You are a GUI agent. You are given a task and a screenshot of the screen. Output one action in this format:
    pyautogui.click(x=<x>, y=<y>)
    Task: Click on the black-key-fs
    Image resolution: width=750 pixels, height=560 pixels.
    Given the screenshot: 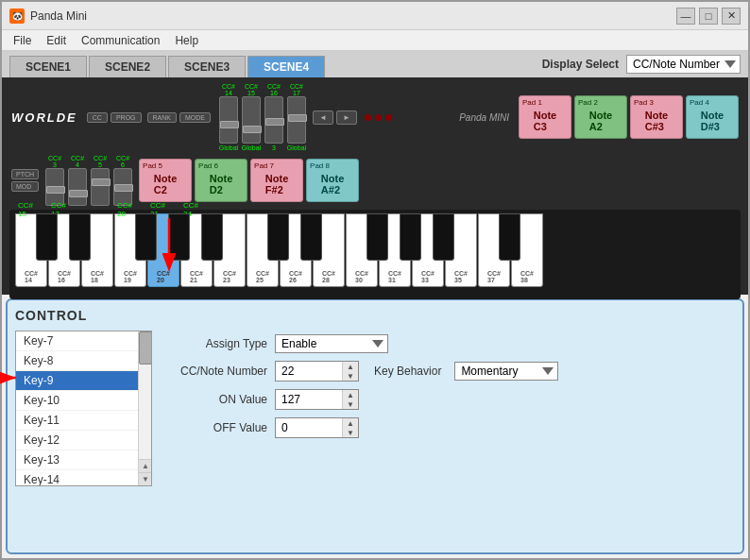 What is the action you would take?
    pyautogui.click(x=145, y=237)
    